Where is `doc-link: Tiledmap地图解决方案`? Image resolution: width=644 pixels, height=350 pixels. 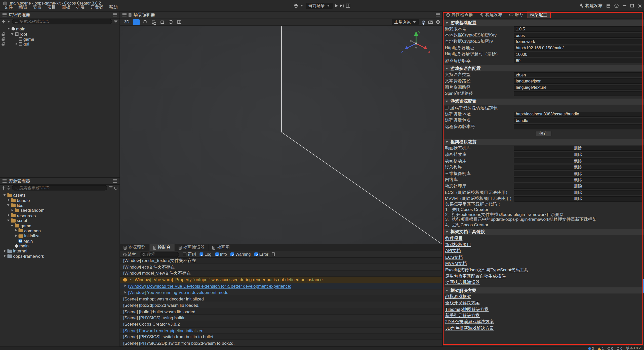 doc-link: Tiledmap地图解决方案 is located at coordinates (543, 309).